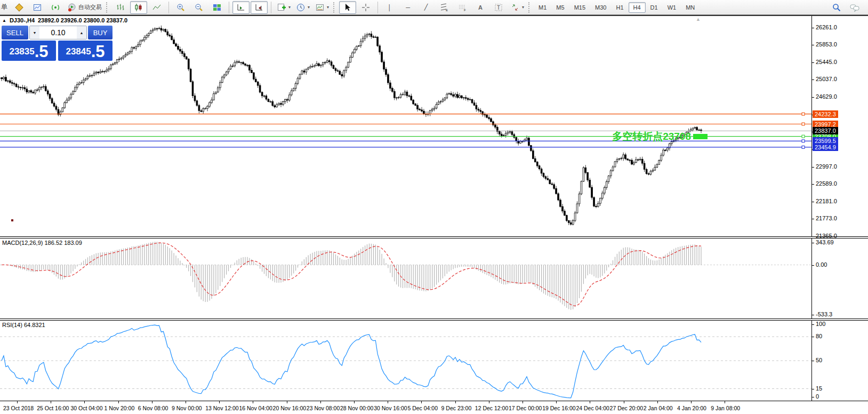  What do you see at coordinates (826, 218) in the screenshot?
I see `price-tick-label: 21773.0` at bounding box center [826, 218].